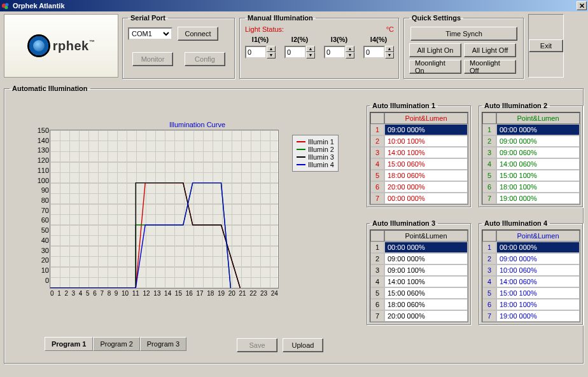 Image resolution: width=588 pixels, height=377 pixels. What do you see at coordinates (339, 39) in the screenshot?
I see `manual-col-label: I3(%)` at bounding box center [339, 39].